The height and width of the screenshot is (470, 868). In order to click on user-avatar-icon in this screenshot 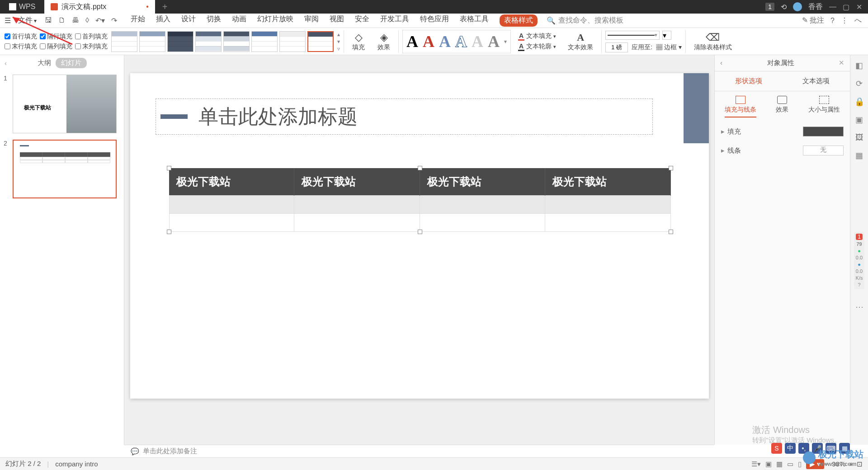, I will do `click(797, 7)`.